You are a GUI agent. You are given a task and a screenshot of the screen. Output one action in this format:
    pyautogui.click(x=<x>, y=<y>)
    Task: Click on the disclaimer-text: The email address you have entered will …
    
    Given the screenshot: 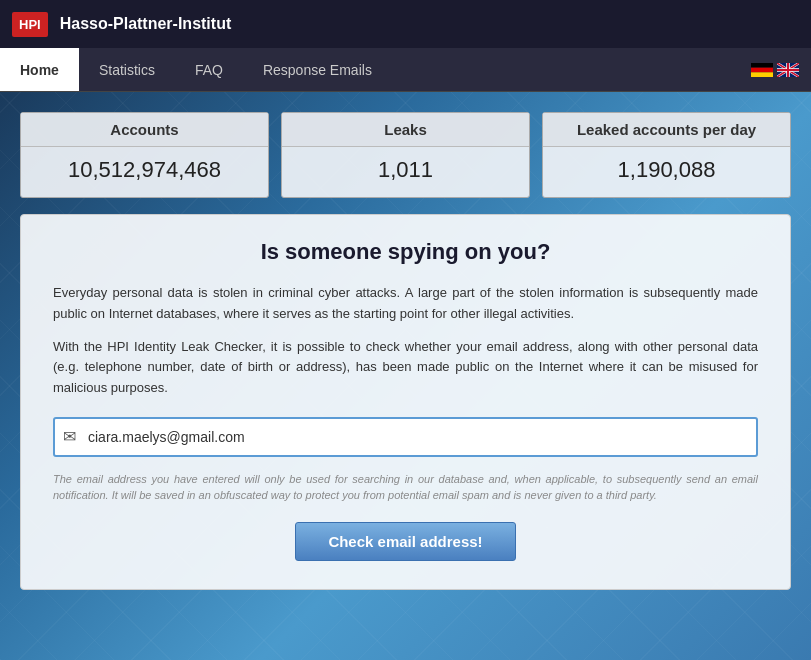 What is the action you would take?
    pyautogui.click(x=406, y=488)
    